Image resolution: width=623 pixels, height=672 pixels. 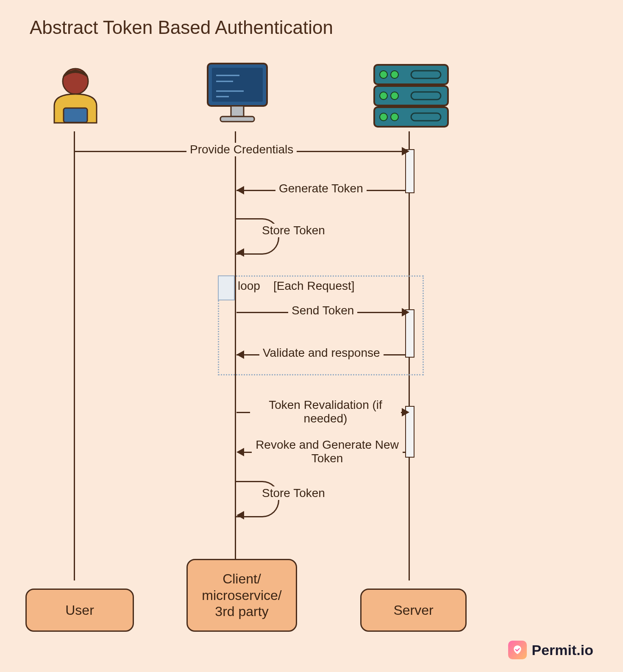 What do you see at coordinates (242, 150) in the screenshot?
I see `label-provide-credentials: Provide Credentials` at bounding box center [242, 150].